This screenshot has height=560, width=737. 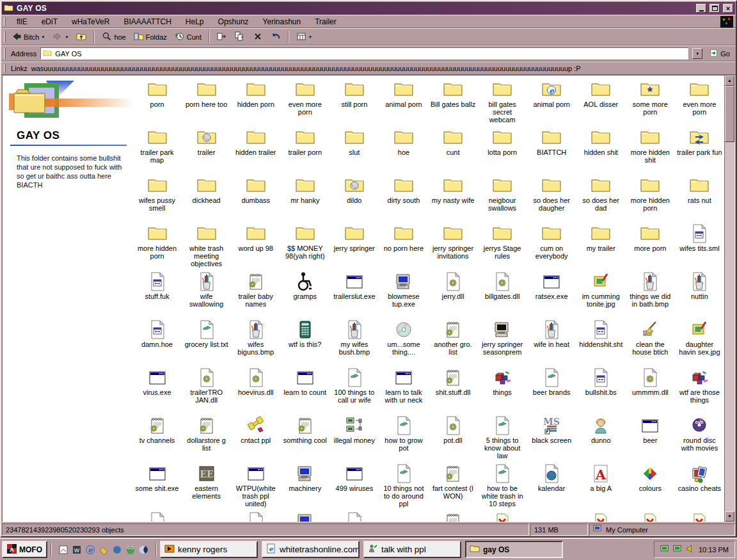 What do you see at coordinates (326, 22) in the screenshot?
I see `menu-item-trailer: Trailer` at bounding box center [326, 22].